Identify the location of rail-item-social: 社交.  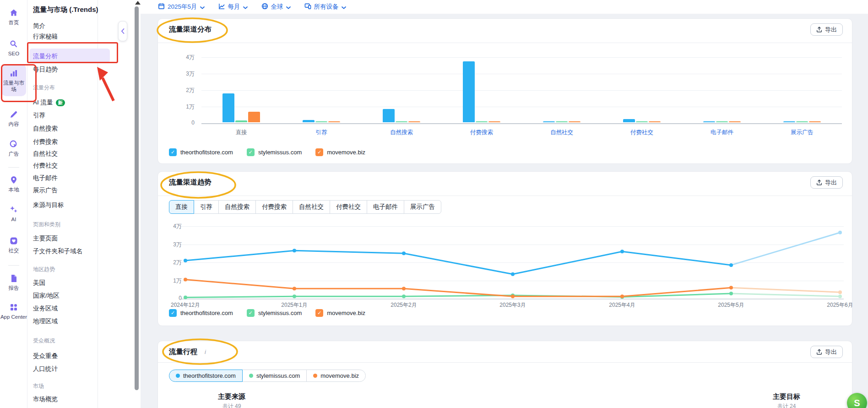
(14, 245).